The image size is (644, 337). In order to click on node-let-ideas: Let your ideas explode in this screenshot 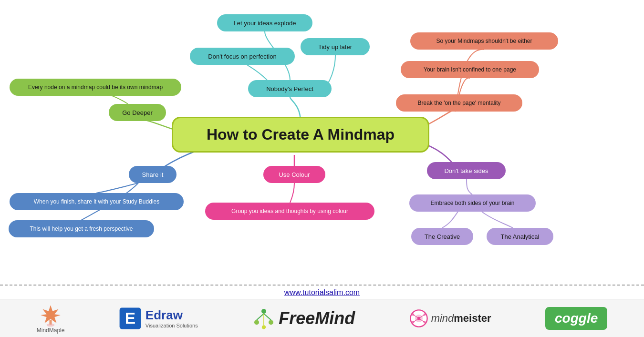, I will do `click(265, 23)`.